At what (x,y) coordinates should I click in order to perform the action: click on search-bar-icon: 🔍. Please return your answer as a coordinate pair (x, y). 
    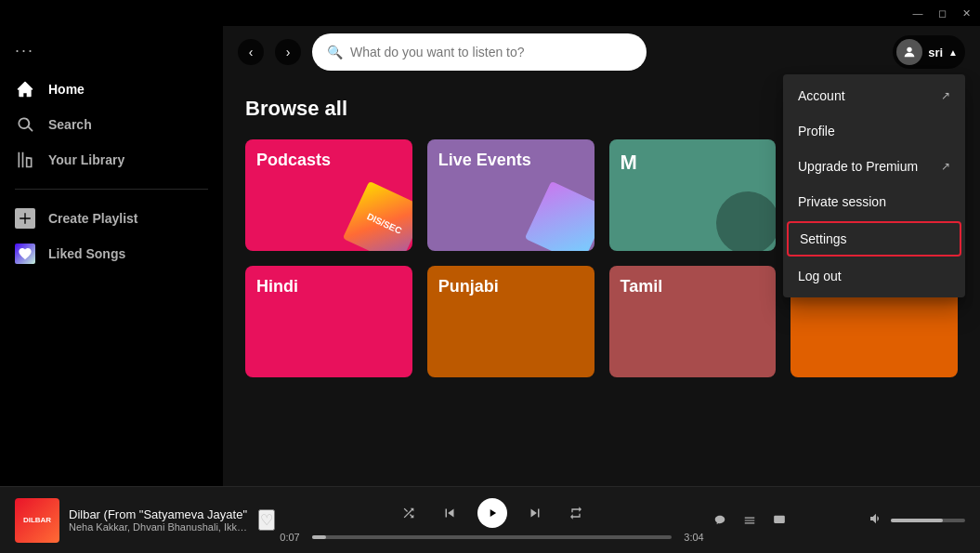
    Looking at the image, I should click on (334, 52).